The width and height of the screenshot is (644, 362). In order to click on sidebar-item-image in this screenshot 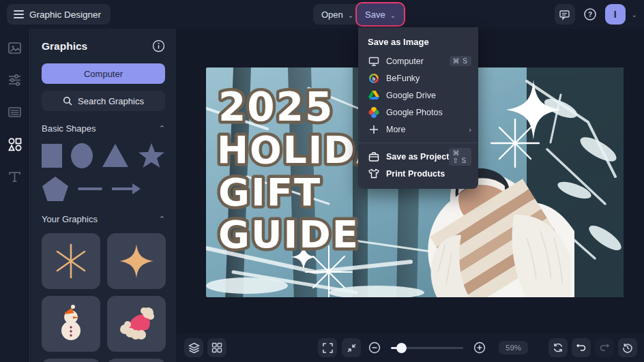, I will do `click(15, 48)`.